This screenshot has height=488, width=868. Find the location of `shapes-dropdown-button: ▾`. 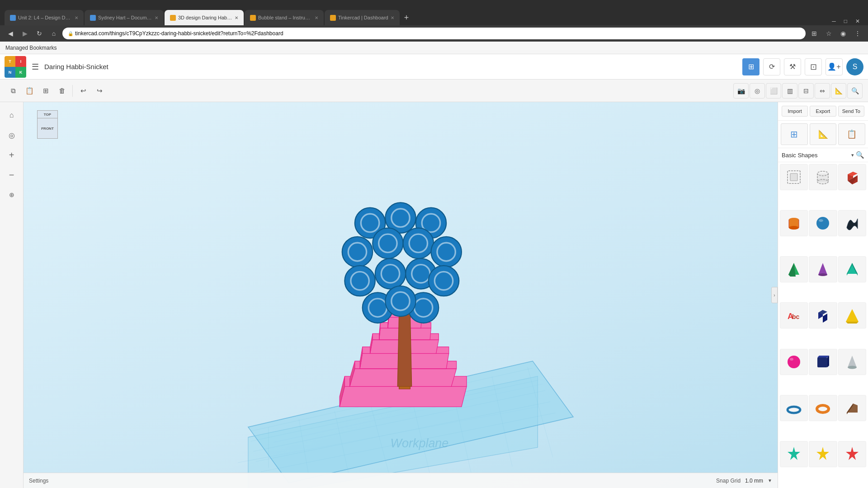

shapes-dropdown-button: ▾ is located at coordinates (853, 155).